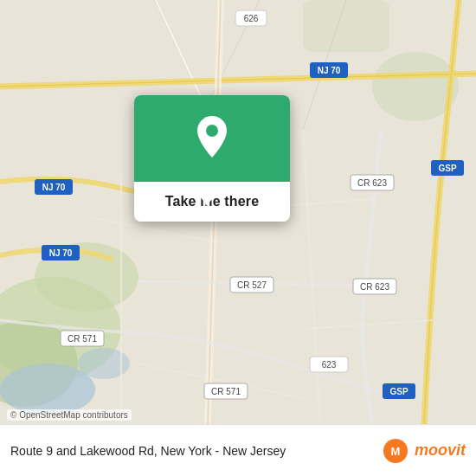  I want to click on moovit-text: moovit, so click(440, 450).